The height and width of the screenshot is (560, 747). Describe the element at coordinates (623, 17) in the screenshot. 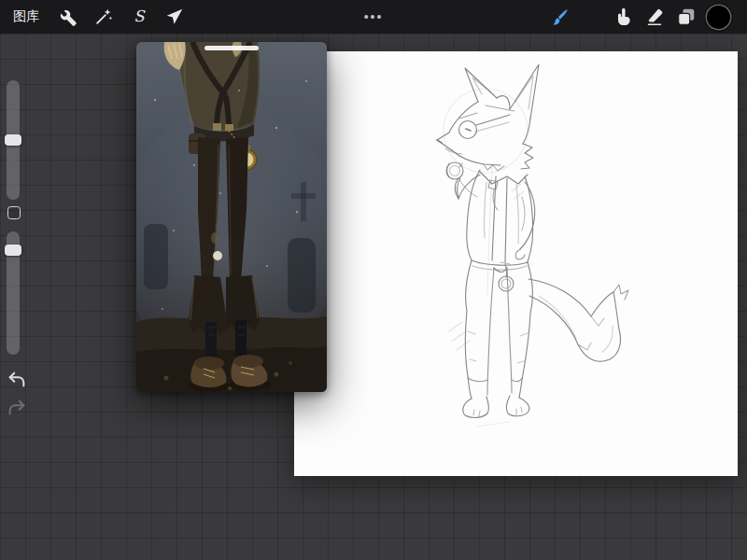

I see `smudge-tool-button` at that location.